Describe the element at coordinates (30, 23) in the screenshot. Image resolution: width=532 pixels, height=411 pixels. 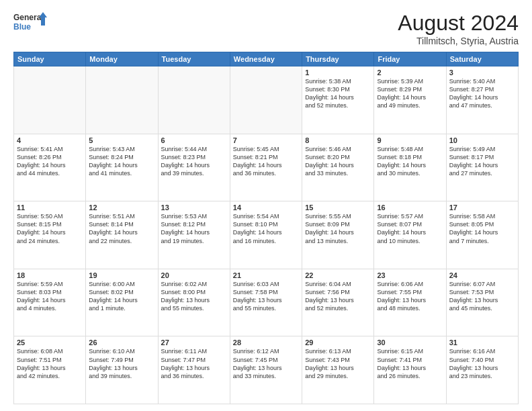
I see `logo-svg: General Blue` at that location.